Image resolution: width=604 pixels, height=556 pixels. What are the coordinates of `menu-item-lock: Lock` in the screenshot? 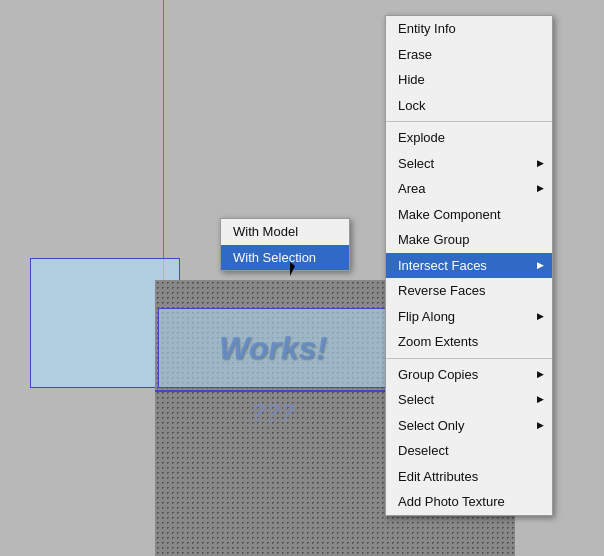 It's located at (469, 106).